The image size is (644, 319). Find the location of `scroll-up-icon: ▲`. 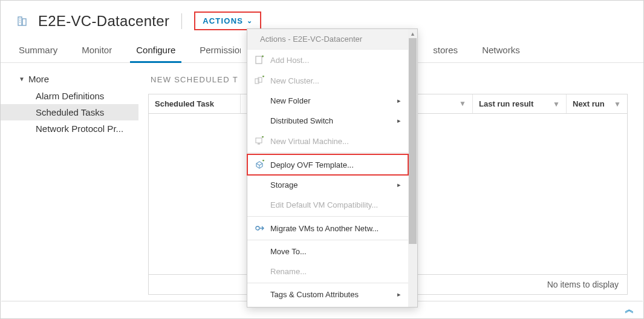

scroll-up-icon: ▲ is located at coordinates (412, 34).